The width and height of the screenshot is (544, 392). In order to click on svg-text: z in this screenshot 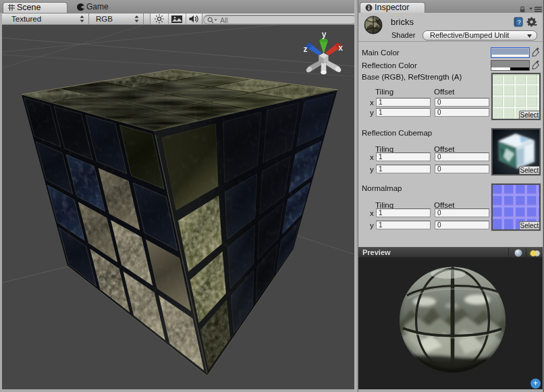, I will do `click(306, 49)`.